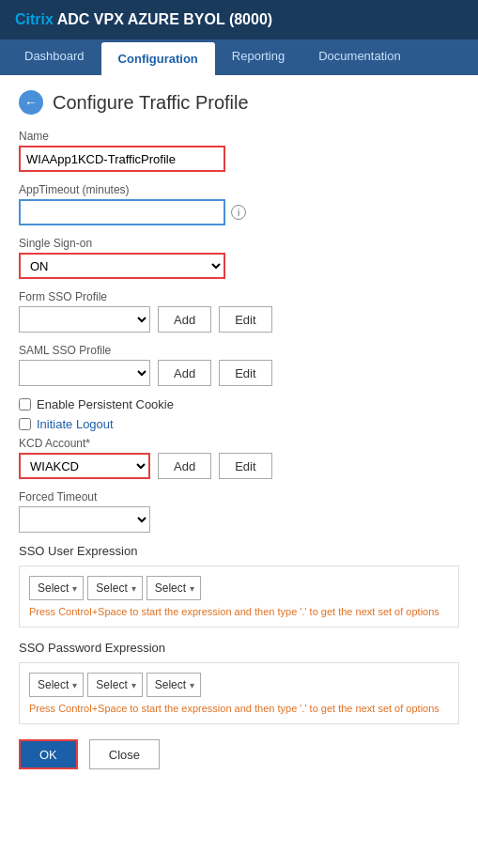 The height and width of the screenshot is (868, 478). I want to click on form-sso-group: Form SSO Profile Add Edit, so click(239, 312).